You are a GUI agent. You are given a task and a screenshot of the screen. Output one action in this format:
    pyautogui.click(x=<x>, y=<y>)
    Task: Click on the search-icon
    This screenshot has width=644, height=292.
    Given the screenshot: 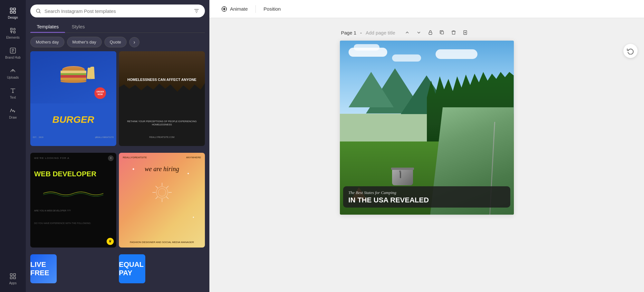 What is the action you would take?
    pyautogui.click(x=38, y=11)
    